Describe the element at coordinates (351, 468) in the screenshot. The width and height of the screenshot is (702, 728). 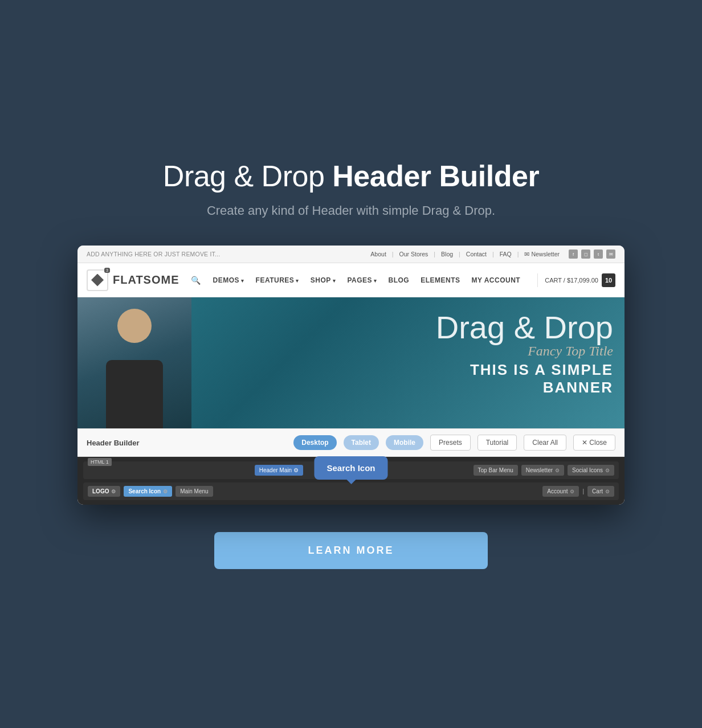
I see `tooltip-text: Search Icon` at that location.